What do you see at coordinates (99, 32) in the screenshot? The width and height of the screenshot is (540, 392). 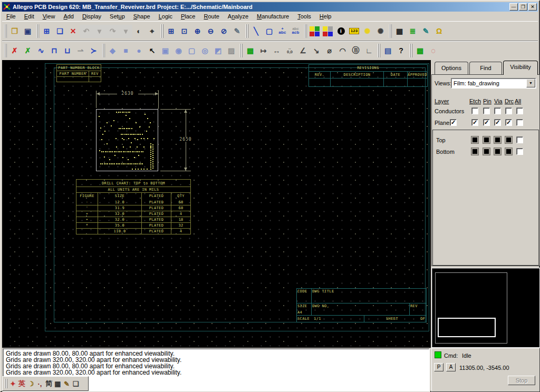 I see `undo-dropdown-icon: ▾` at bounding box center [99, 32].